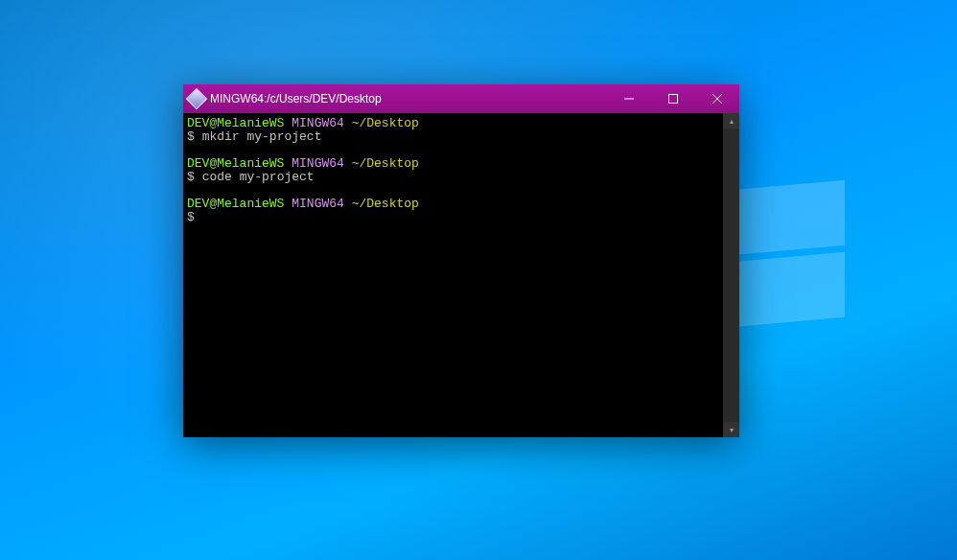 This screenshot has width=957, height=560. What do you see at coordinates (453, 218) in the screenshot?
I see `command-line: $` at bounding box center [453, 218].